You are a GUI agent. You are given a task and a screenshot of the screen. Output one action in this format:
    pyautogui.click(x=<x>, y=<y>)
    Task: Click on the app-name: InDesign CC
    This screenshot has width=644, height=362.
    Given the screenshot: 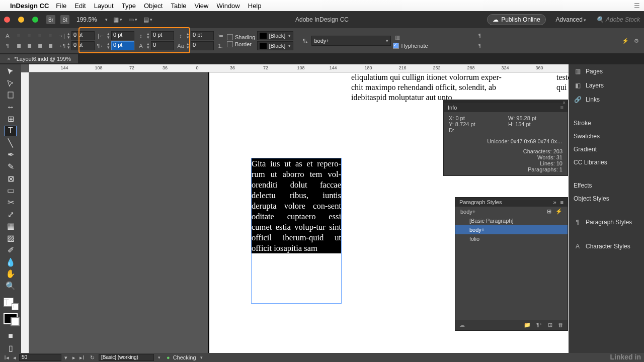 What is the action you would take?
    pyautogui.click(x=29, y=6)
    